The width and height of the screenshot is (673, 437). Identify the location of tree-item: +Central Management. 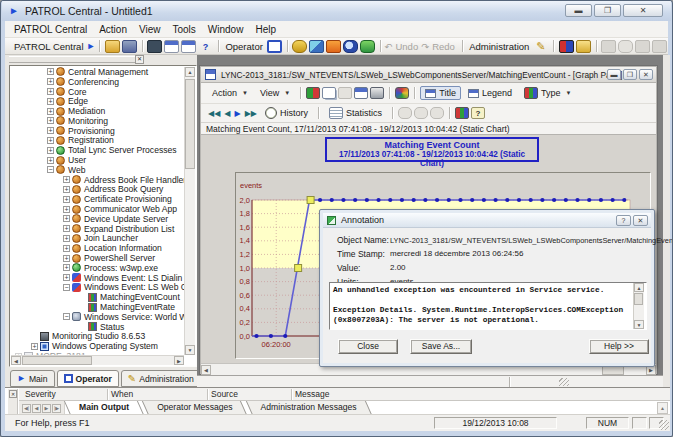
(98, 72).